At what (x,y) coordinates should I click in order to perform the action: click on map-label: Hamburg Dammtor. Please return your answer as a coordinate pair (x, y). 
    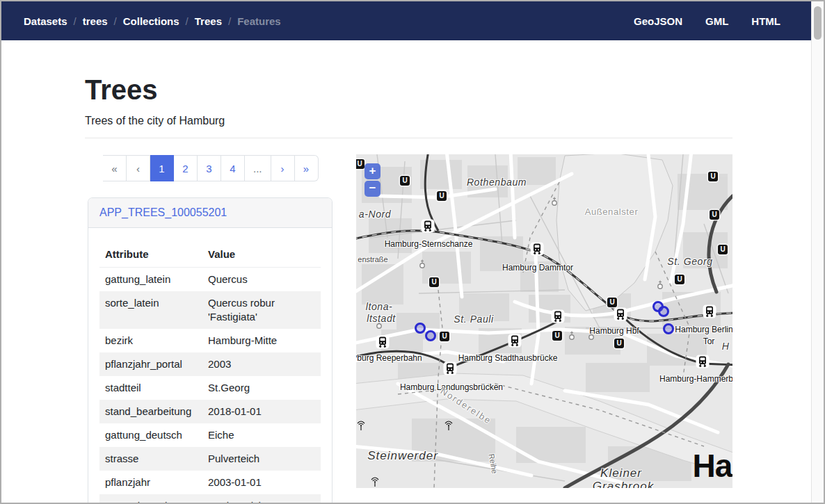
    Looking at the image, I should click on (538, 268).